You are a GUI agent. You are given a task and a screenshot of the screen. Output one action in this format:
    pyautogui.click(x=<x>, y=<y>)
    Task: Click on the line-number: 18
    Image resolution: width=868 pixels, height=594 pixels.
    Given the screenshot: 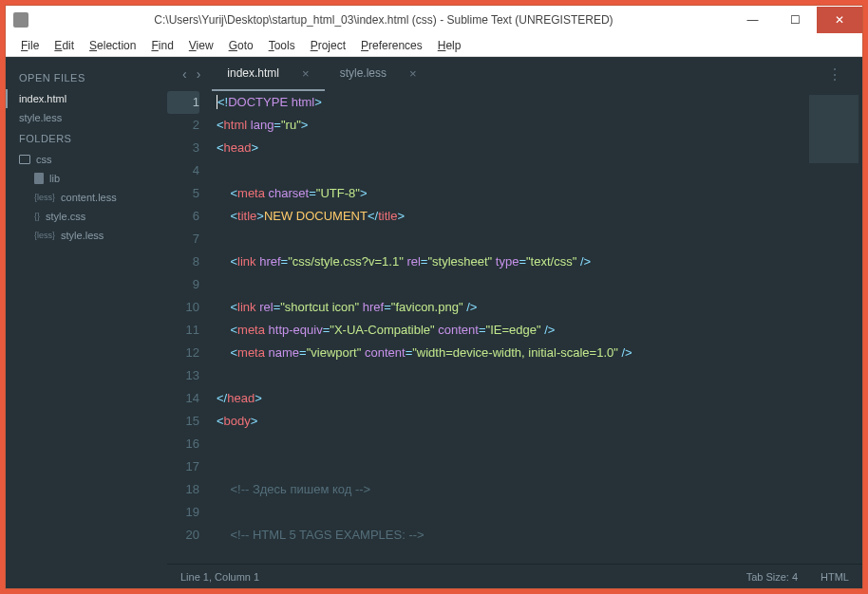 What is the action you would take?
    pyautogui.click(x=183, y=490)
    